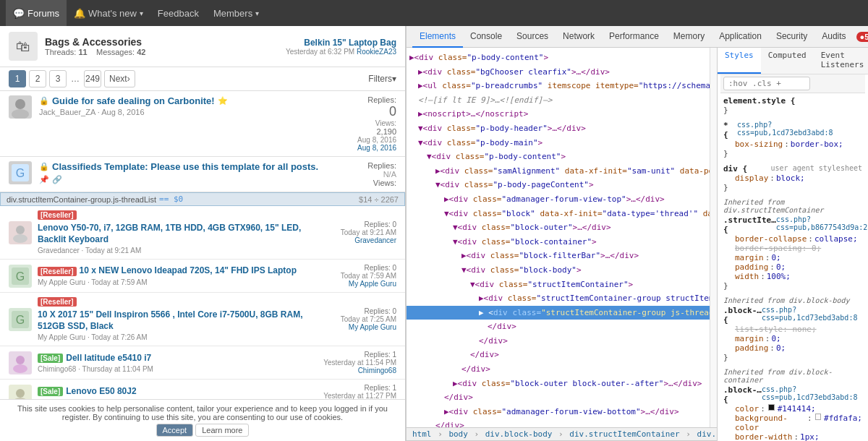 The width and height of the screenshot is (868, 441). I want to click on breadcrumb-block-body: div.block-body, so click(519, 434).